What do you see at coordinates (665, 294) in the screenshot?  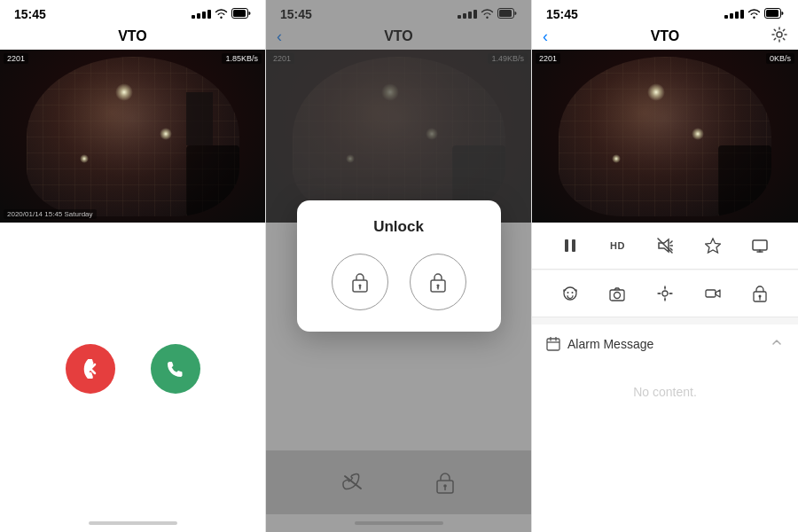 I see `actions-row` at bounding box center [665, 294].